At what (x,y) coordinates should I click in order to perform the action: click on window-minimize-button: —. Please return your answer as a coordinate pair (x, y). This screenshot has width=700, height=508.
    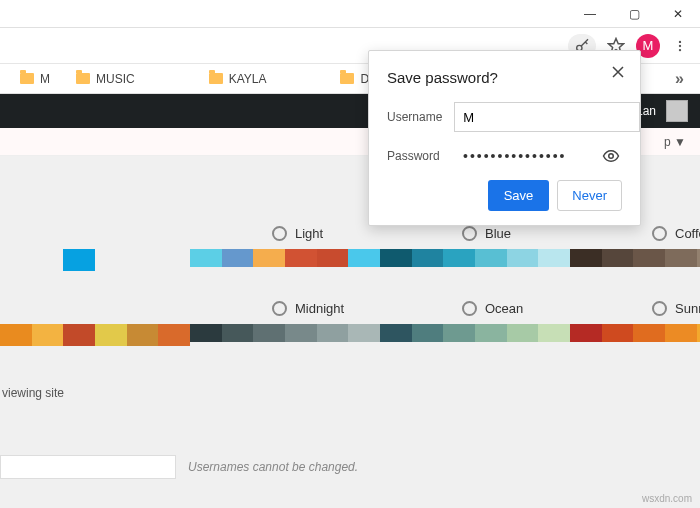
    Looking at the image, I should click on (590, 14).